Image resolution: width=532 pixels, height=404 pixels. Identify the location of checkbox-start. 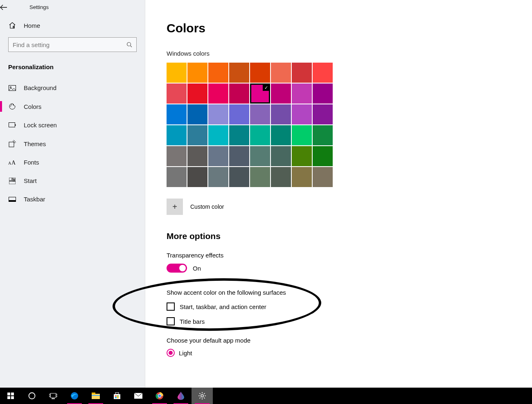
(171, 307).